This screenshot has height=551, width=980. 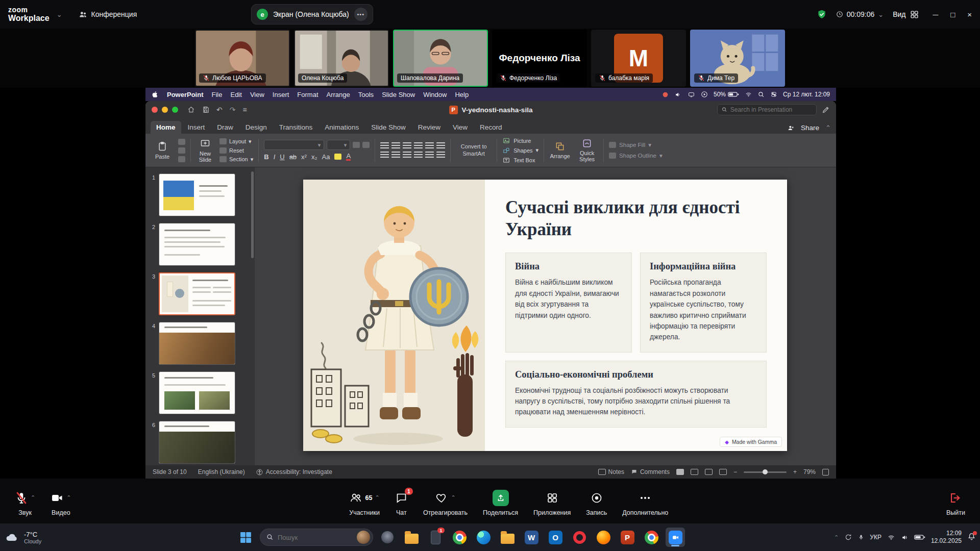 I want to click on subscript-button: x₂, so click(x=314, y=157).